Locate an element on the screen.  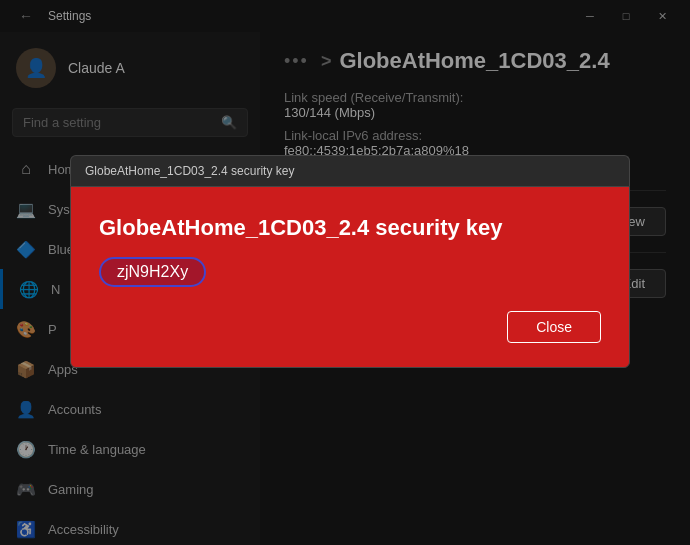
dialog-titlebar: GlobeAtHome_1CD03_2.4 security key is located at coordinates (350, 170).